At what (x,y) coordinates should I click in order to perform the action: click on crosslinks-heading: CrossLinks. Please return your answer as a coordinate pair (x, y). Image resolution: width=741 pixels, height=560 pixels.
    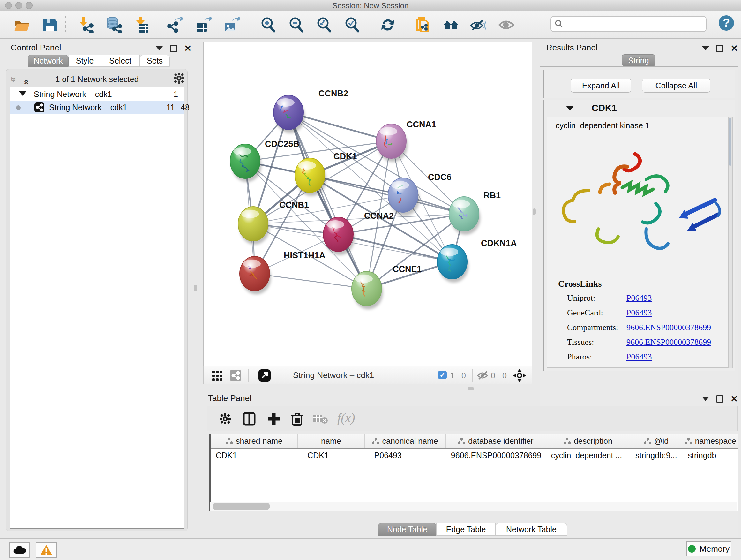
    Looking at the image, I should click on (580, 284).